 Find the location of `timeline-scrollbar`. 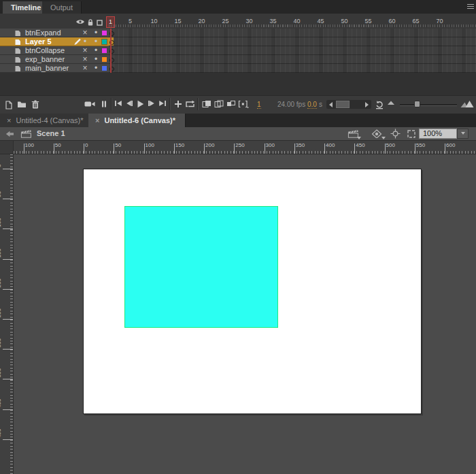

timeline-scrollbar is located at coordinates (349, 105).